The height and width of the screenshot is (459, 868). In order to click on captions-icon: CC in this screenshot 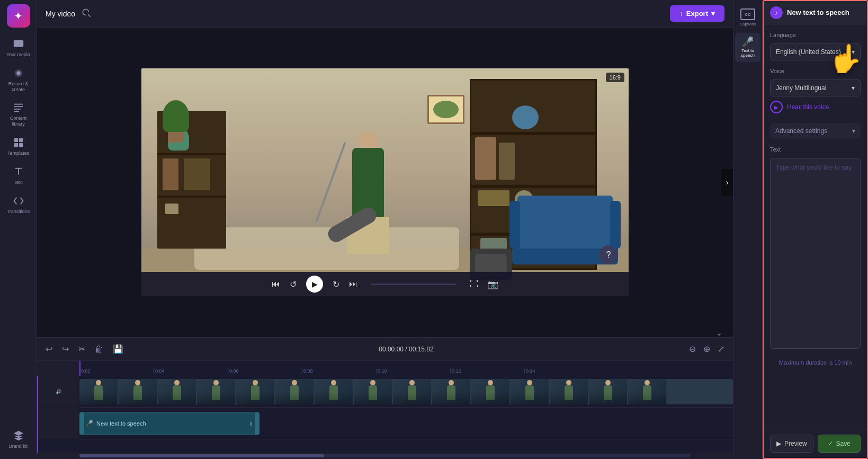, I will do `click(748, 14)`.